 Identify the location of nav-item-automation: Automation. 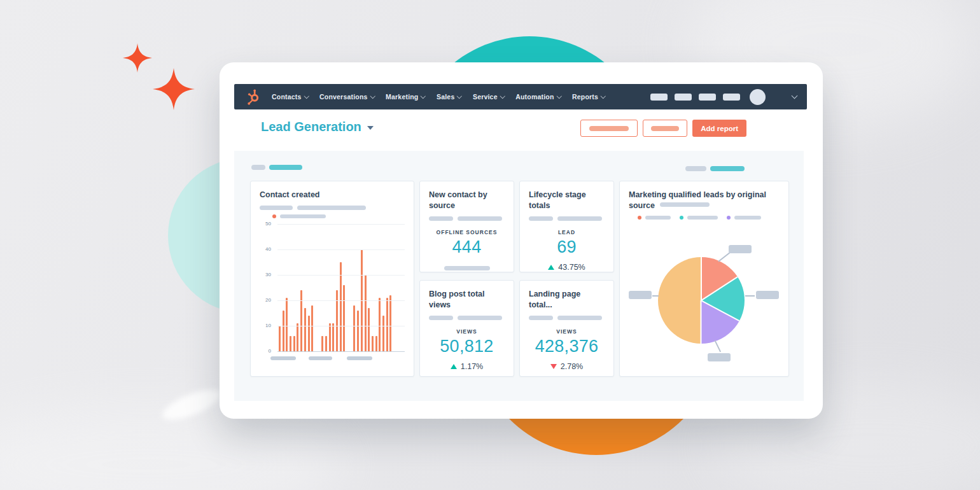
(538, 97).